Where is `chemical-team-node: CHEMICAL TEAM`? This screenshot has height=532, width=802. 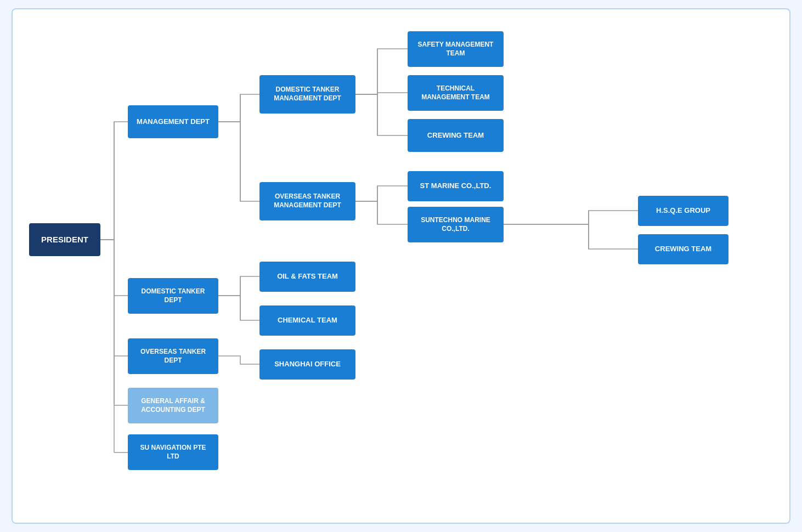
chemical-team-node: CHEMICAL TEAM is located at coordinates (307, 320).